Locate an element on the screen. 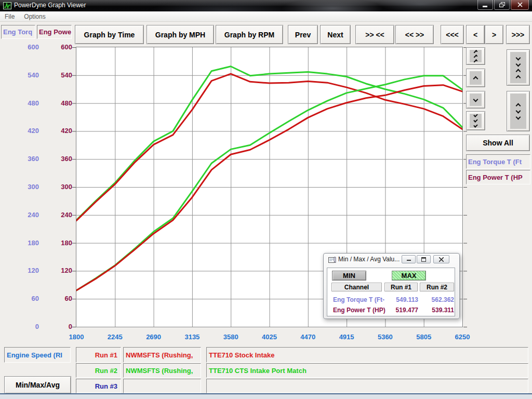 The height and width of the screenshot is (399, 532). table-row-torque-run1: 549.113 is located at coordinates (400, 300).